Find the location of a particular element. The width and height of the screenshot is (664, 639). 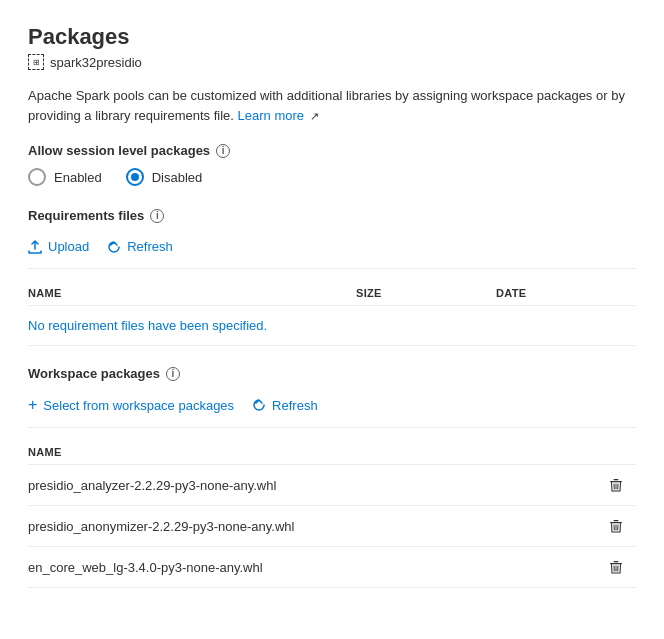

pool-name: spark32presidio is located at coordinates (96, 62).